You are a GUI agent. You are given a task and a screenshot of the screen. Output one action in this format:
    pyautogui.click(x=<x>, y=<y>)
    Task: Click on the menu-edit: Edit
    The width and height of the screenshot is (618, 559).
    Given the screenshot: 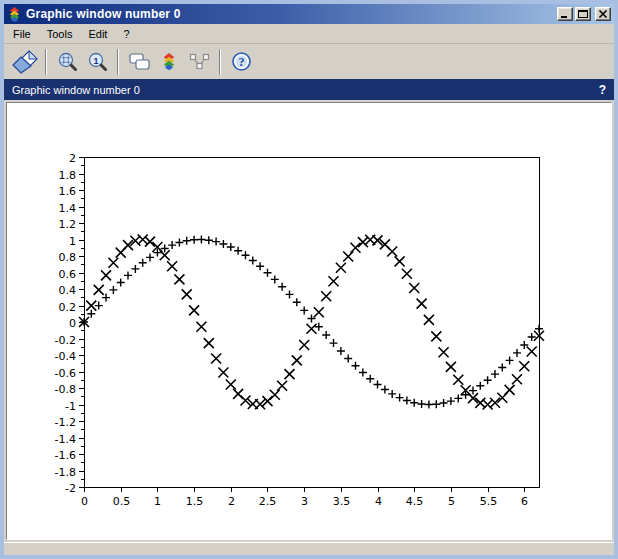 What is the action you would take?
    pyautogui.click(x=102, y=34)
    